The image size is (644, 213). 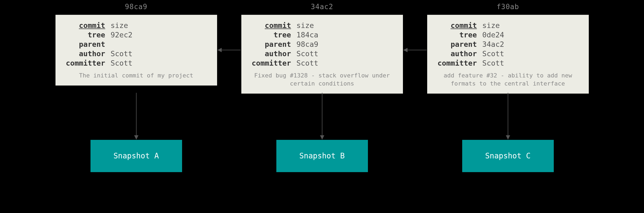 I want to click on commit-message: The initial commit of my project, so click(x=136, y=76).